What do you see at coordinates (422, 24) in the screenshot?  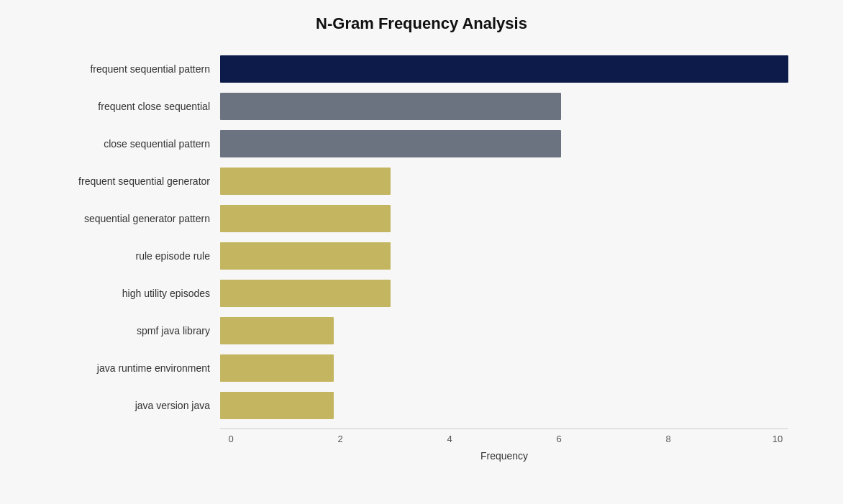 I see `chart-title: N-Gram Frequency Analysis` at bounding box center [422, 24].